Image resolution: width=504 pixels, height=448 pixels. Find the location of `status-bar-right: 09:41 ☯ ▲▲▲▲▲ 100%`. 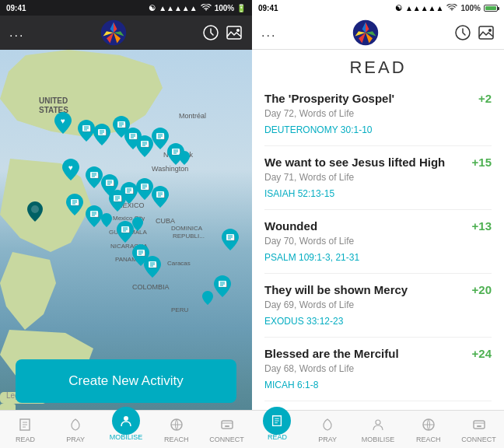

status-bar-right: 09:41 ☯ ▲▲▲▲▲ 100% is located at coordinates (378, 8).